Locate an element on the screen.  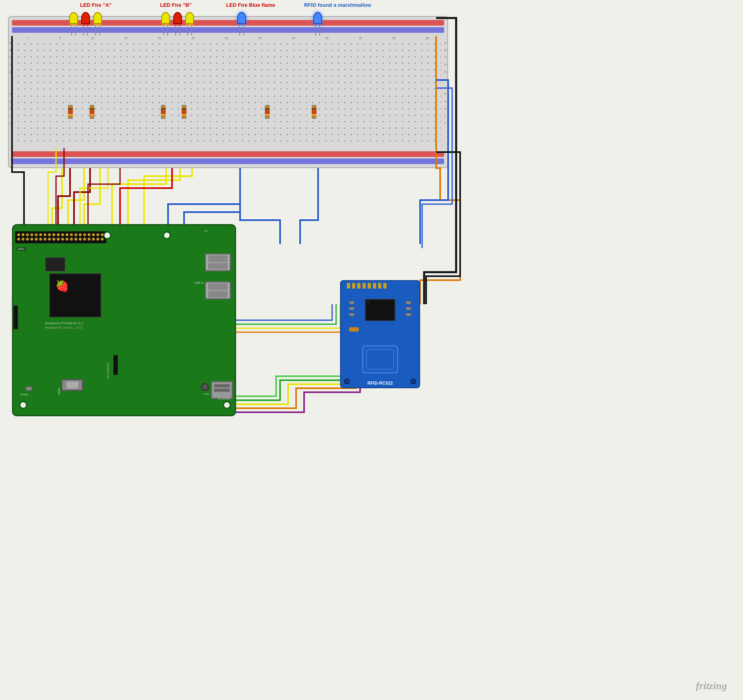
rpi-logo-icon: 🍓 is located at coordinates (62, 286).